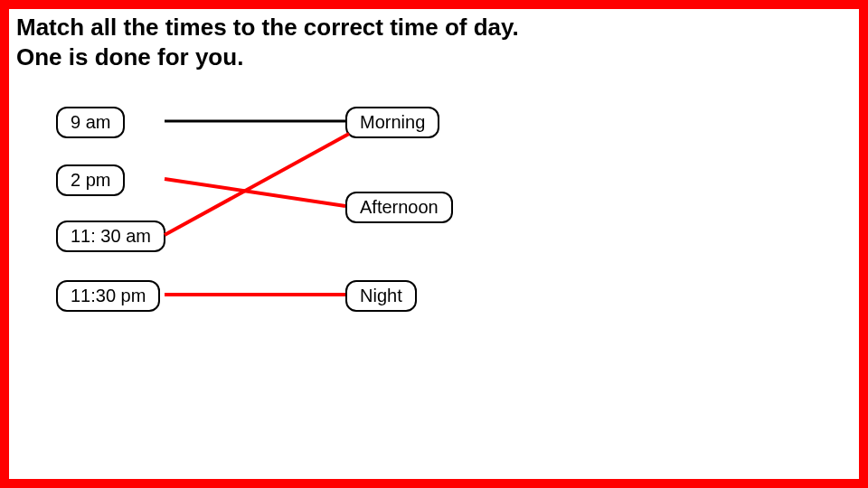 This screenshot has width=868, height=488. Describe the element at coordinates (255, 192) in the screenshot. I see `line-2pm-afternoon` at that location.